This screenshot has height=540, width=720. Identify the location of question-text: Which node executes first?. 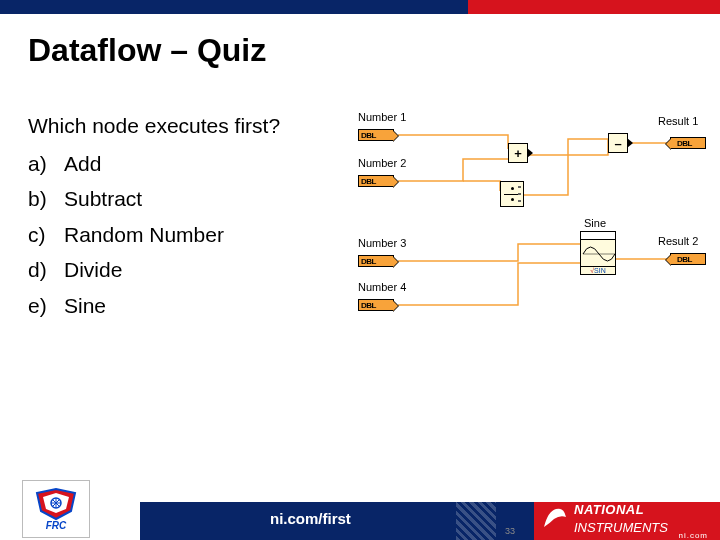
(188, 126).